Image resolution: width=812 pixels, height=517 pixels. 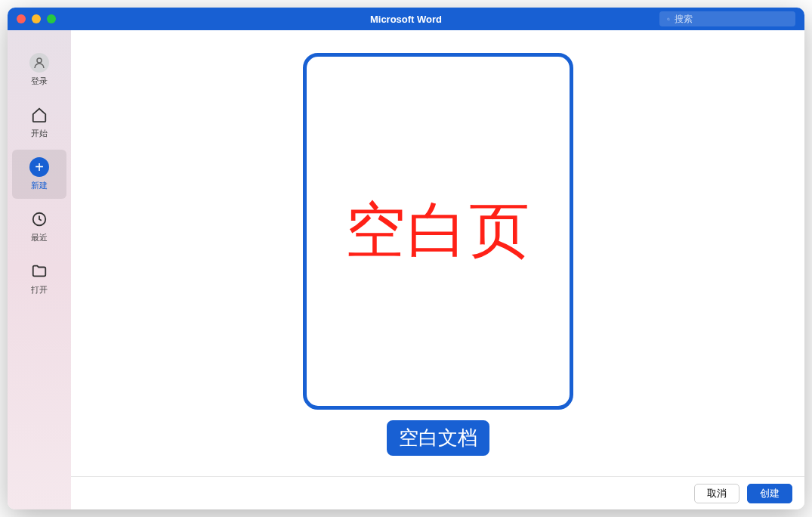 What do you see at coordinates (39, 271) in the screenshot?
I see `folder-icon` at bounding box center [39, 271].